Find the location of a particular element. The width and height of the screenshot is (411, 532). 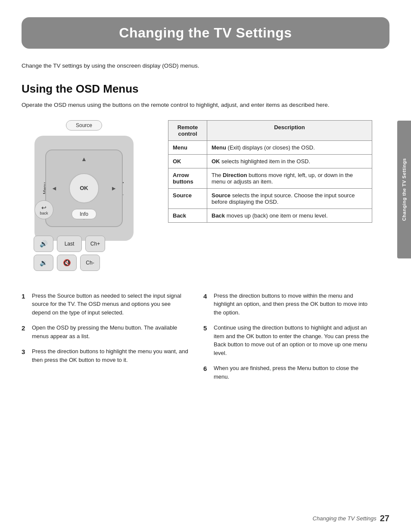

page-number: 27 is located at coordinates (385, 519).